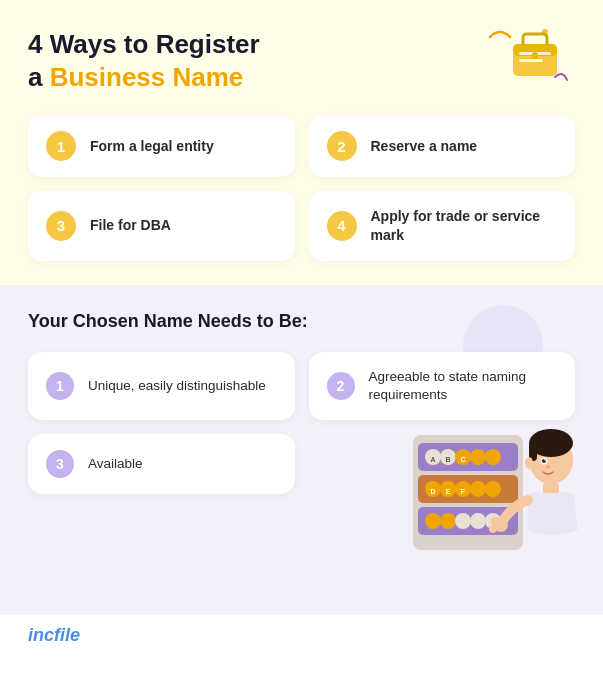 The width and height of the screenshot is (603, 700). Describe the element at coordinates (39, 77) in the screenshot. I see `title-a: a` at that location.